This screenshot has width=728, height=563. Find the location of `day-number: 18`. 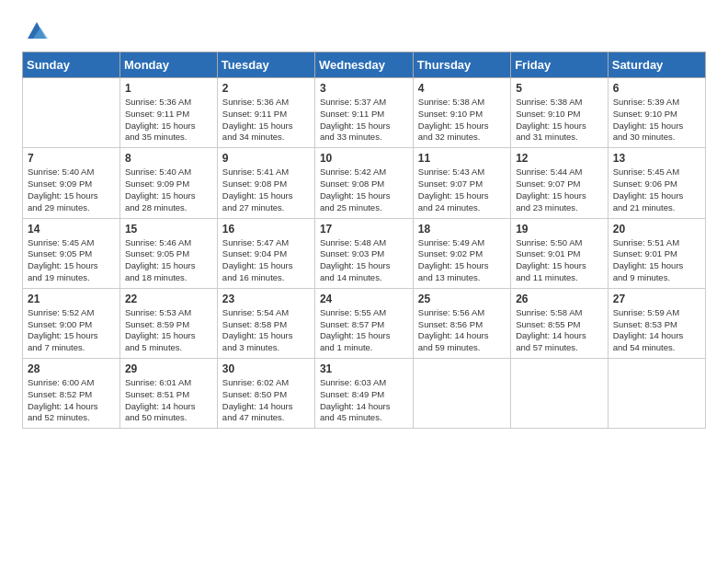

day-number: 18 is located at coordinates (461, 229).